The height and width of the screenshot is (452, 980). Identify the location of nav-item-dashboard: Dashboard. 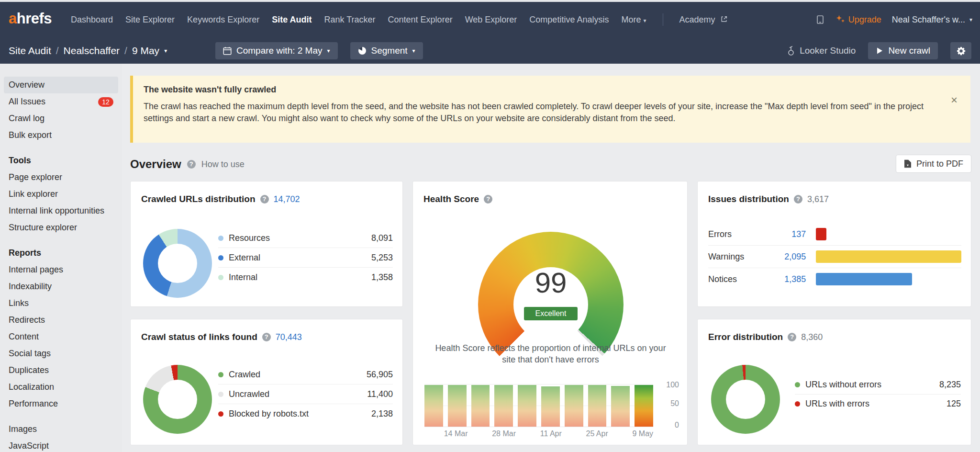
(92, 20).